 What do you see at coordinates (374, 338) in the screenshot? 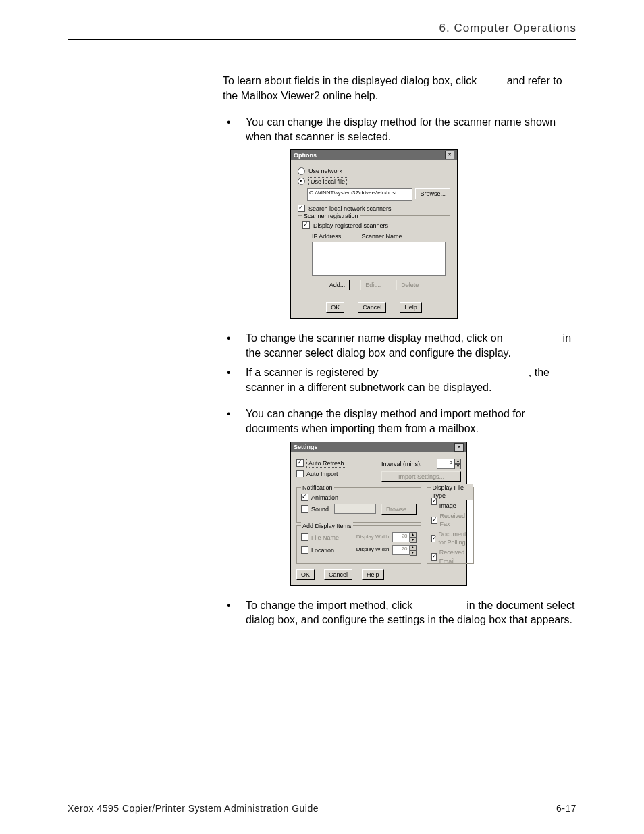
I see `bullet-2a: To change the scanner name display metho…` at bounding box center [374, 338].